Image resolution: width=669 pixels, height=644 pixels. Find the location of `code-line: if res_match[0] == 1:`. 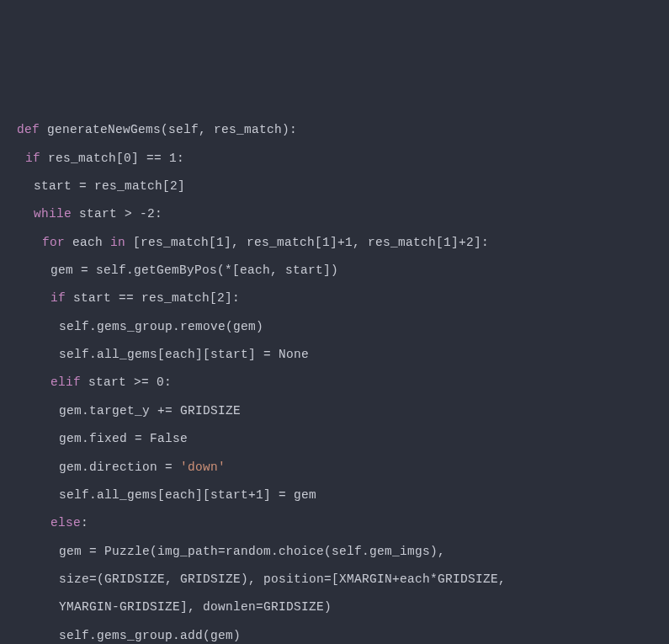

code-line: if res_match[0] == 1: is located at coordinates (335, 158).